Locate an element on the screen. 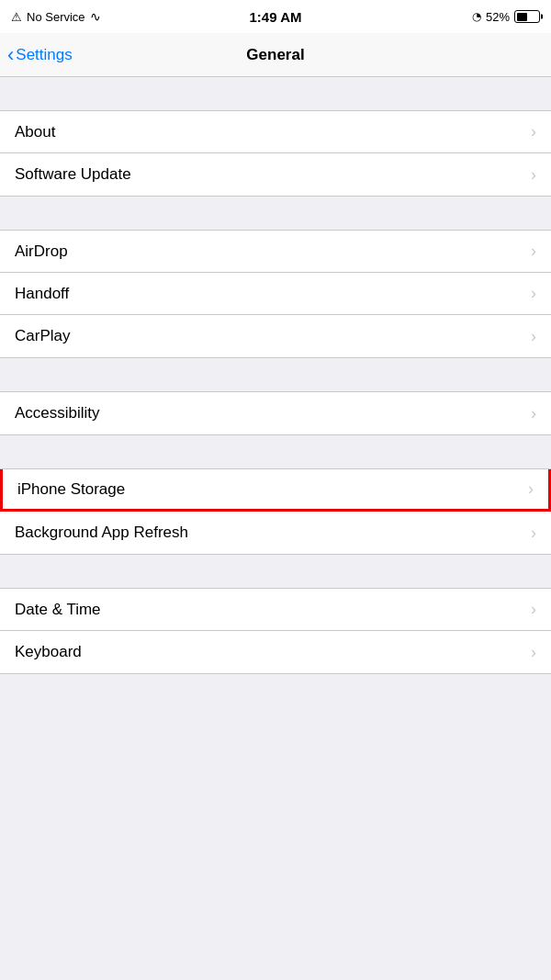 This screenshot has width=551, height=980. menu-item-date-time: Date & Time › is located at coordinates (276, 610).